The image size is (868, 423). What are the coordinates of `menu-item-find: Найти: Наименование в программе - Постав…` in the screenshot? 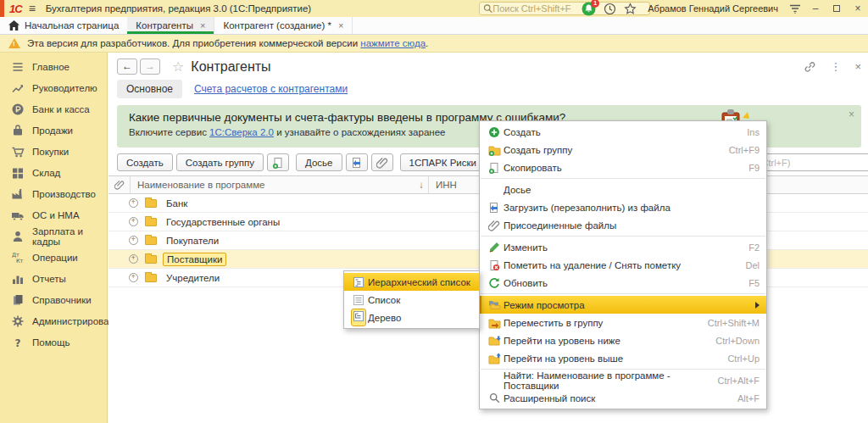 It's located at (623, 380).